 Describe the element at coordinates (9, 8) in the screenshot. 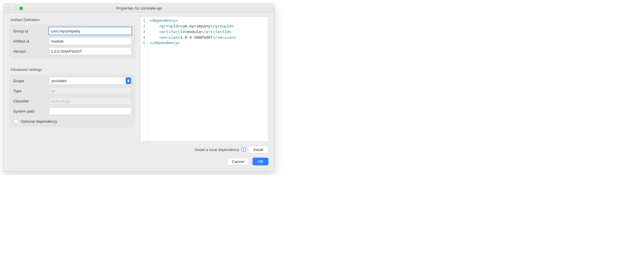

I see `close-window-icon` at that location.